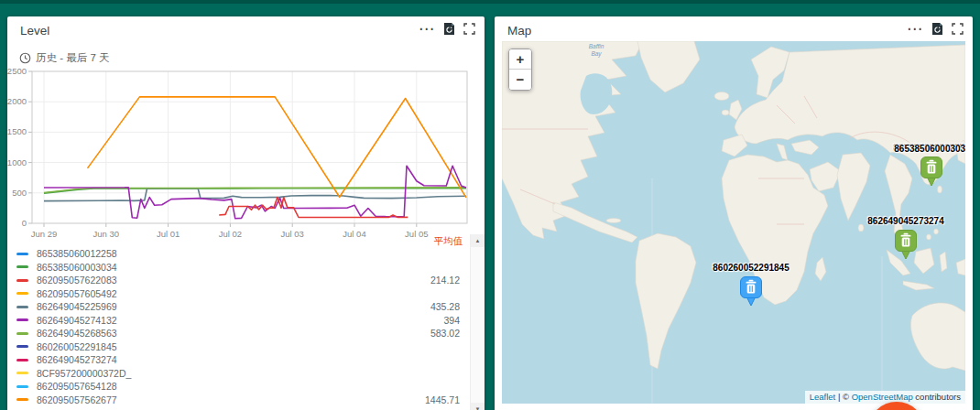 This screenshot has width=980, height=410. What do you see at coordinates (240, 320) in the screenshot?
I see `legend-row: 862649045274132394` at bounding box center [240, 320].